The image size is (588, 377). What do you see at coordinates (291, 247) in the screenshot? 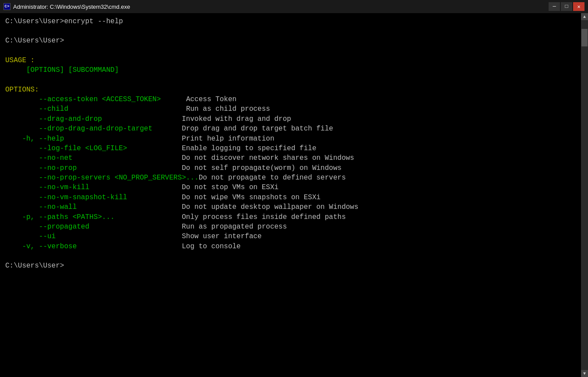
I see `option-row: -v, --verbose Log to console` at bounding box center [291, 247].